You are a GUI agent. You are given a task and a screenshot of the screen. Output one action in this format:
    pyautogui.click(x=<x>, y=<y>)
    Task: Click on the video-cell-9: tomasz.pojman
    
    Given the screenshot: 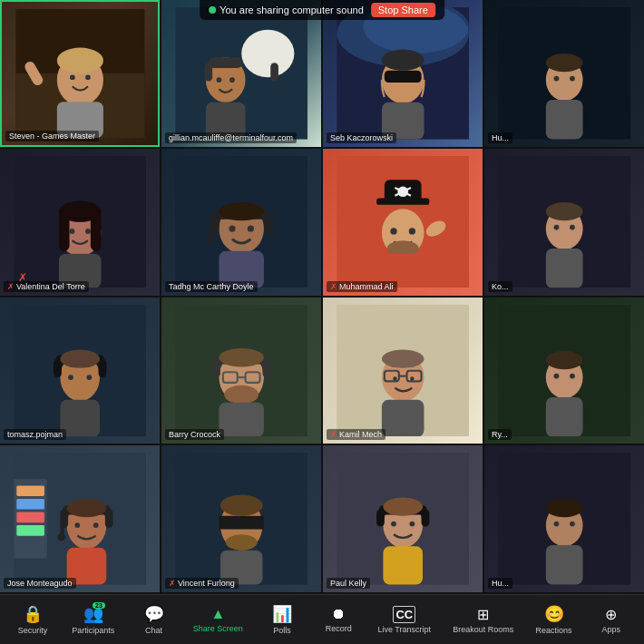 What is the action you would take?
    pyautogui.click(x=80, y=371)
    